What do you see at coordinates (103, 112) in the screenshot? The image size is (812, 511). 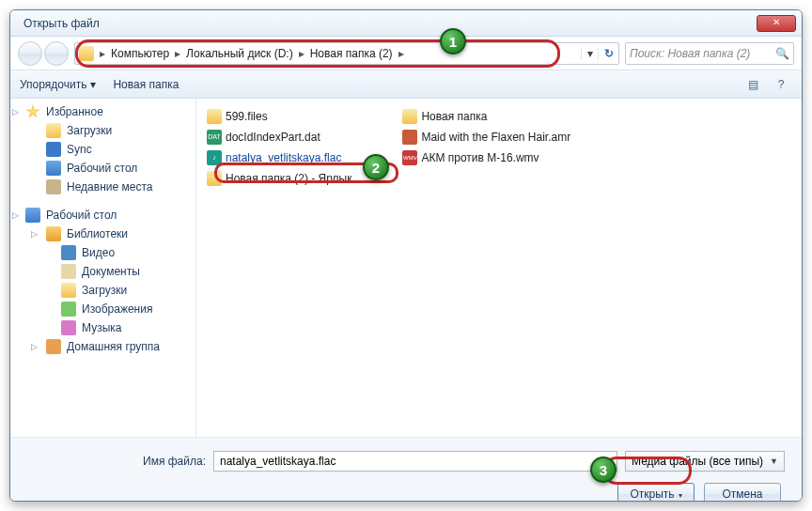 I see `sidebar-favorites: ▷Избранное` at bounding box center [103, 112].